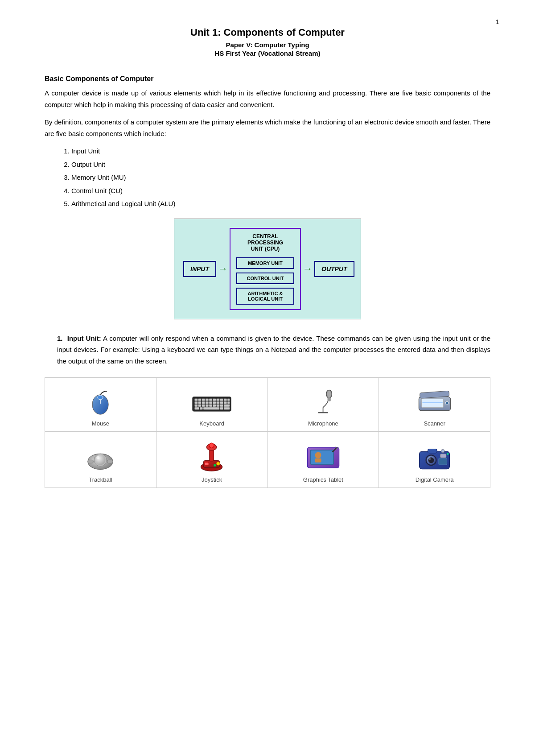 This screenshot has height=756, width=535. What do you see at coordinates (100, 480) in the screenshot?
I see `trackball-label: Trackball` at bounding box center [100, 480].